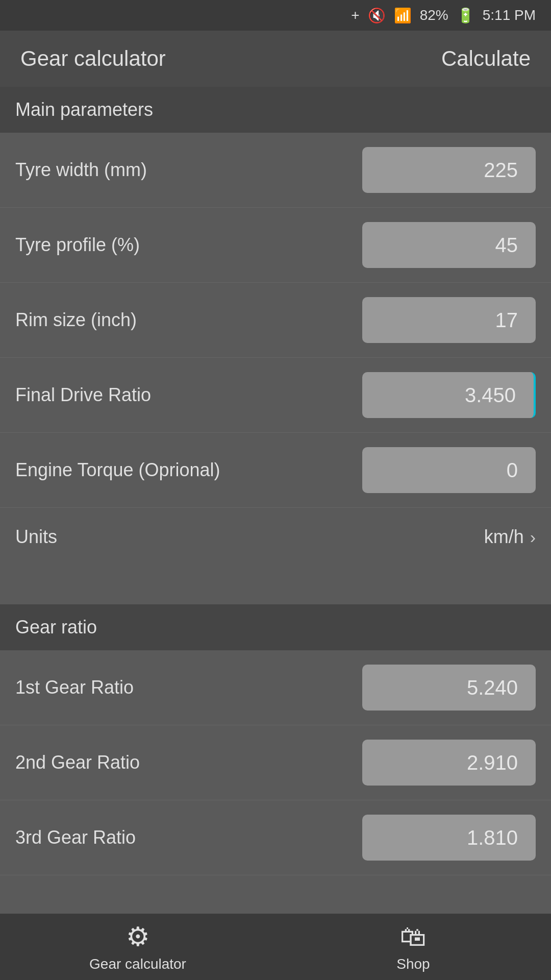  I want to click on gear-3-input, so click(449, 838).